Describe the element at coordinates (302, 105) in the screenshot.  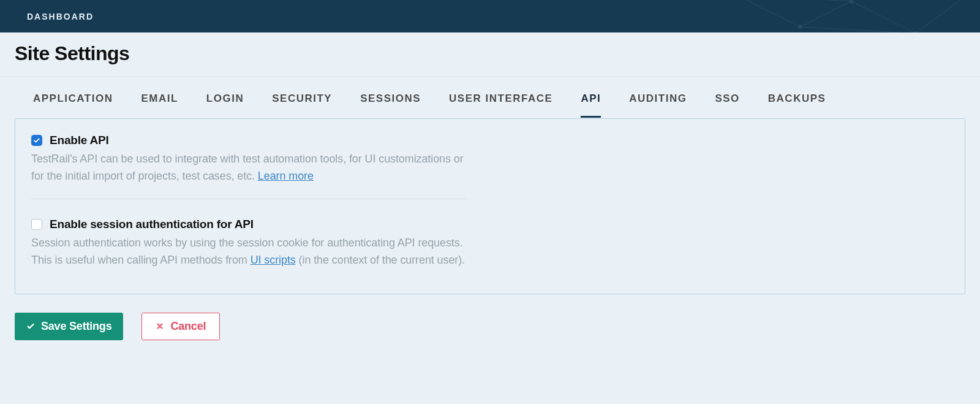
I see `tab-security: SECURITY` at that location.